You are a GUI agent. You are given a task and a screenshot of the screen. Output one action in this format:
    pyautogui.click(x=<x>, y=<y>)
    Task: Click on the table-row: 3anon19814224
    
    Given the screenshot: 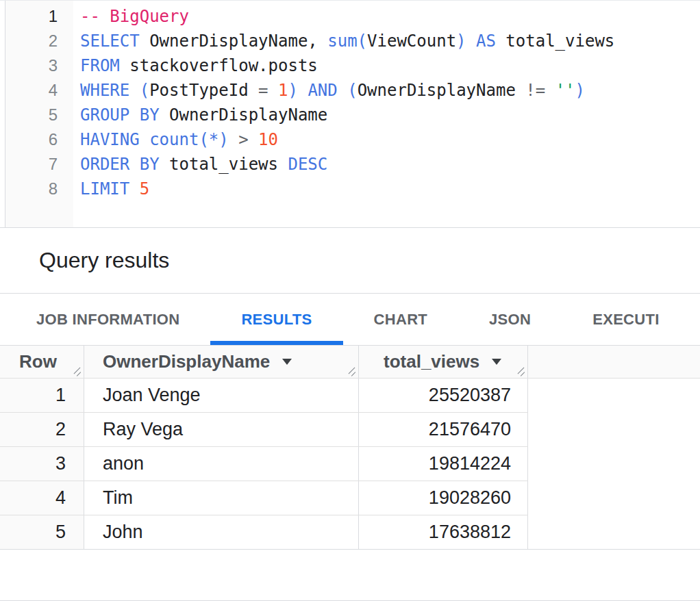 What is the action you would take?
    pyautogui.click(x=264, y=464)
    